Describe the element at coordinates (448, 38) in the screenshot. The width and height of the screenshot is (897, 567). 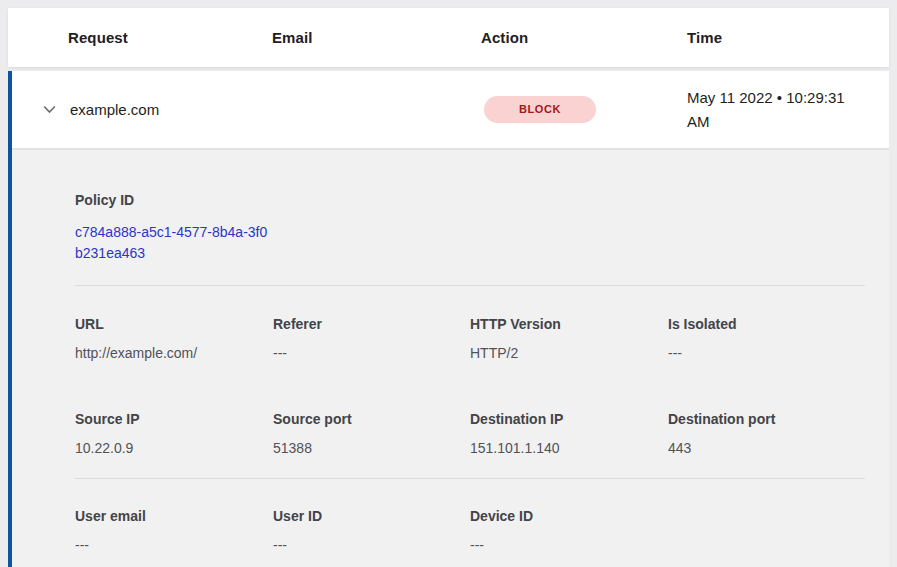
I see `table-header: Request Email Action Time` at that location.